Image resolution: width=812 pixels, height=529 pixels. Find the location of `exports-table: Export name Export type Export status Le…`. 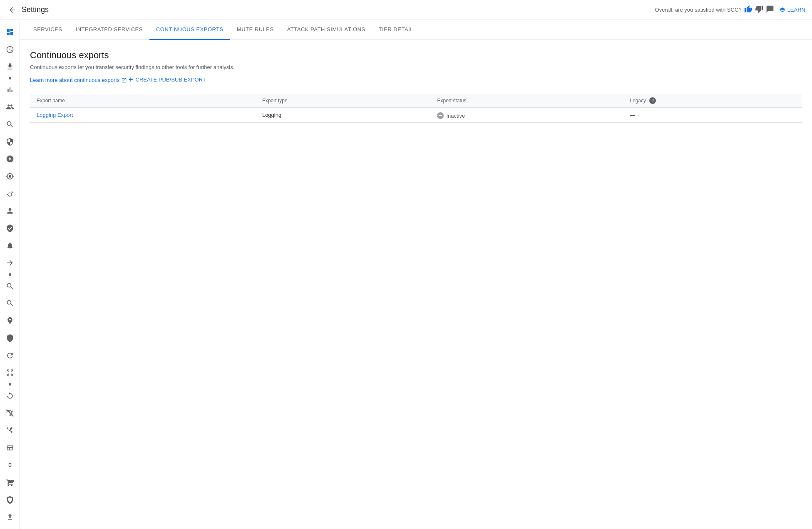

exports-table: Export name Export type Export status Le… is located at coordinates (416, 108).